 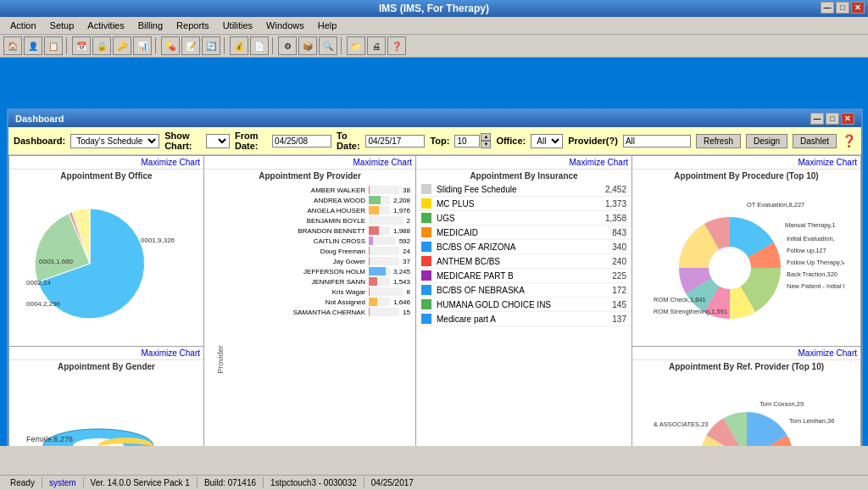 I want to click on toolbar-btn-18: ❓, so click(x=397, y=46).